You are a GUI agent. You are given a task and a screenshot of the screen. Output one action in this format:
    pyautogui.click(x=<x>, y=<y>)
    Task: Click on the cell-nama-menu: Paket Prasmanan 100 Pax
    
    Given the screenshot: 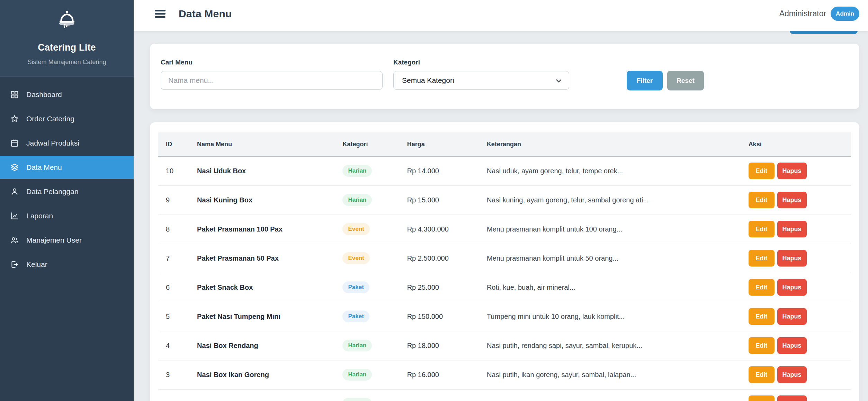 What is the action you would take?
    pyautogui.click(x=262, y=229)
    